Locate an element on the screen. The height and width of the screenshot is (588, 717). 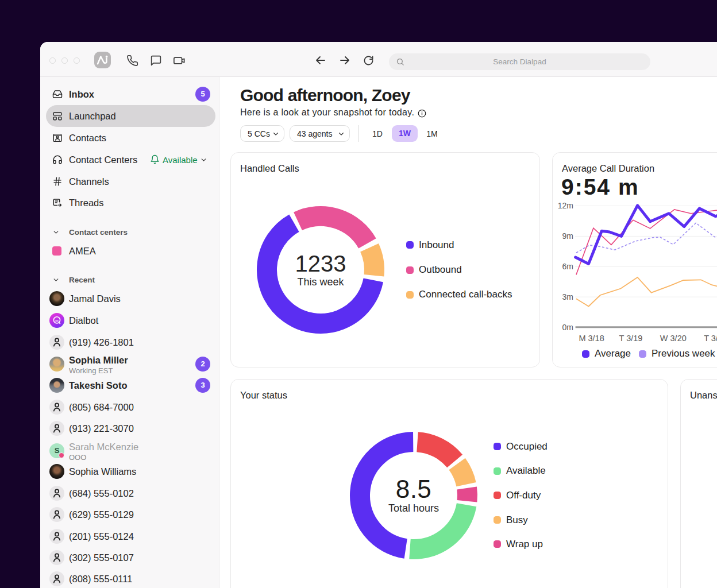
svg-text: T 3/19 is located at coordinates (631, 338).